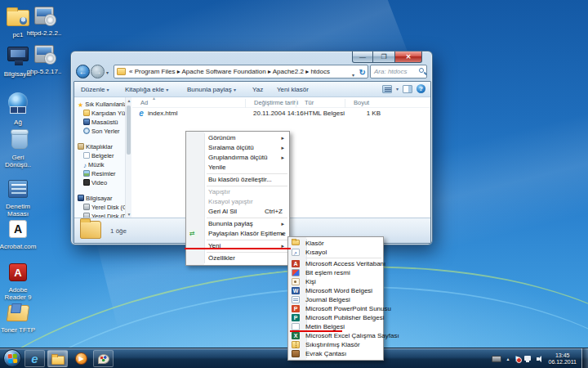 This screenshot has height=368, width=588. I want to click on desktop-icon-toner-tftp: Toner TFTP, so click(20, 318).